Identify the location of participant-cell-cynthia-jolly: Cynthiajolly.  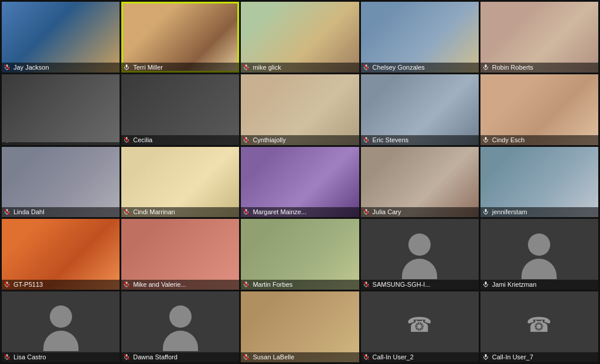
(300, 110).